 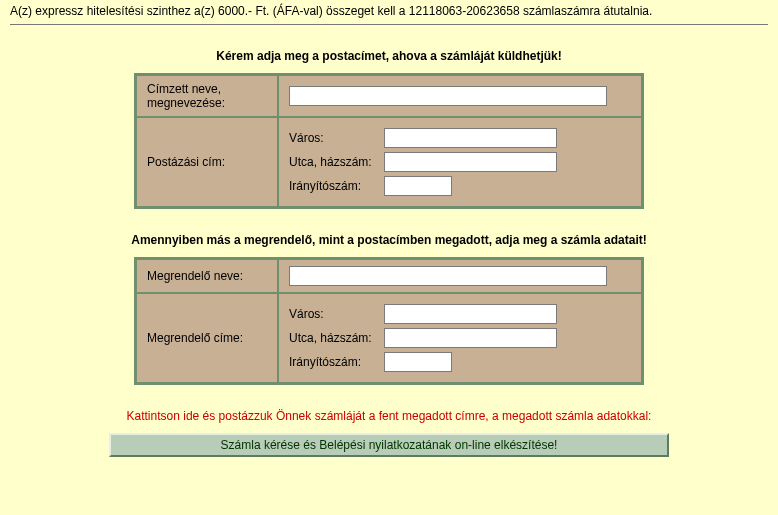 I want to click on customer-city-input, so click(x=470, y=314).